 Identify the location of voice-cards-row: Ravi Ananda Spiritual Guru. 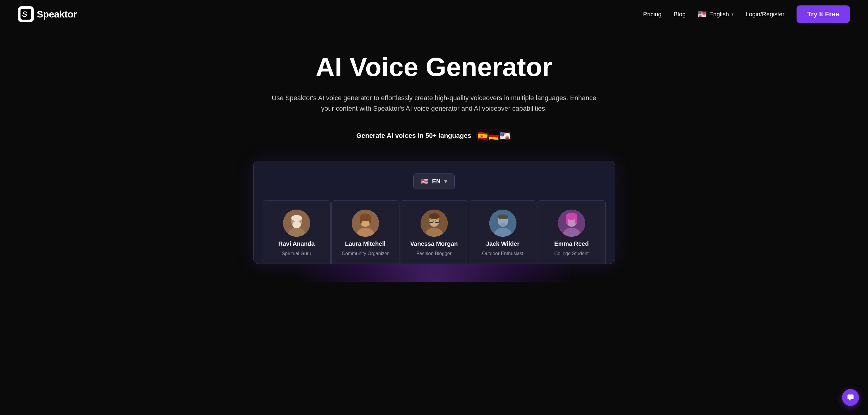
(434, 232).